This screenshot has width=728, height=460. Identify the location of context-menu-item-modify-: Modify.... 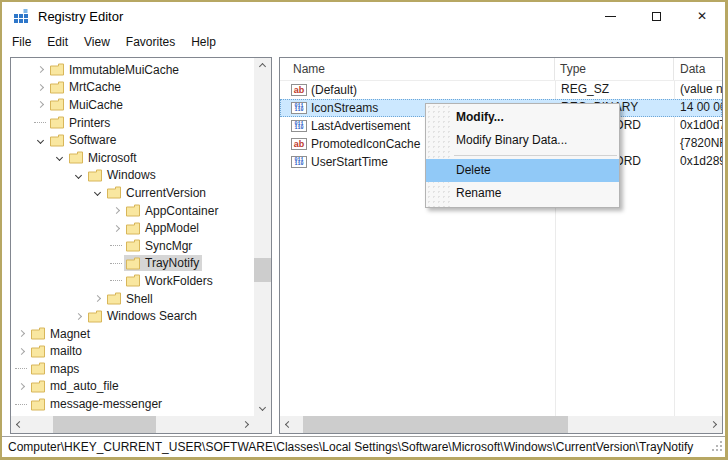
(522, 118).